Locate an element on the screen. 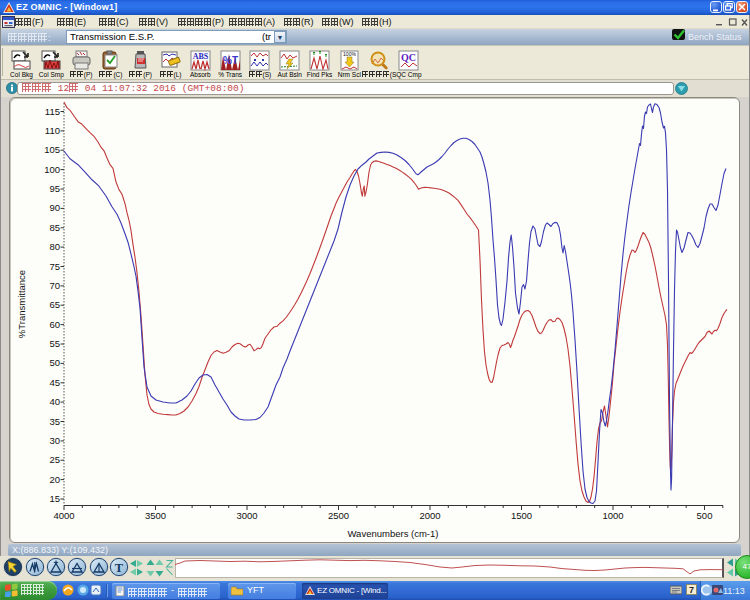 The height and width of the screenshot is (600, 750). svg-text: 3500 is located at coordinates (156, 516).